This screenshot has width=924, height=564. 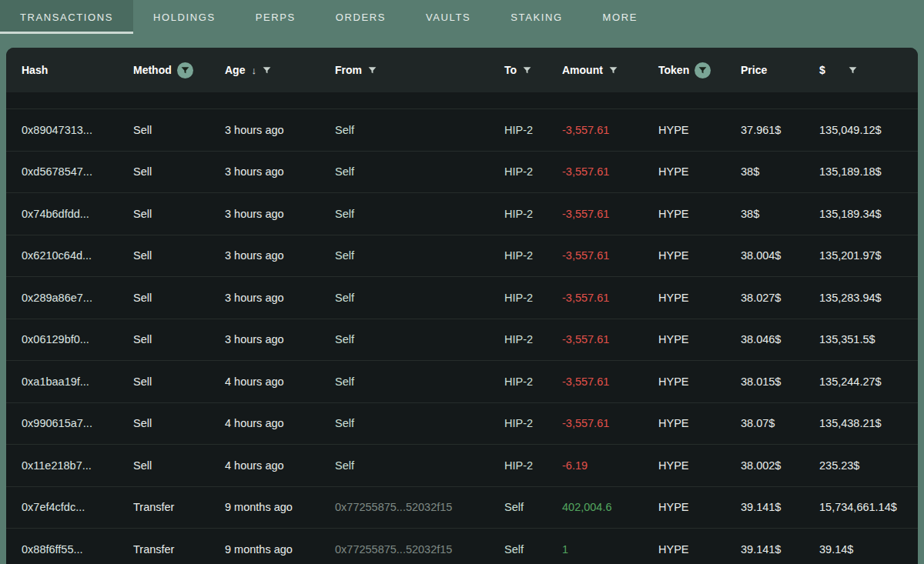 I want to click on hash-link: 0xd5678547..., so click(x=57, y=172).